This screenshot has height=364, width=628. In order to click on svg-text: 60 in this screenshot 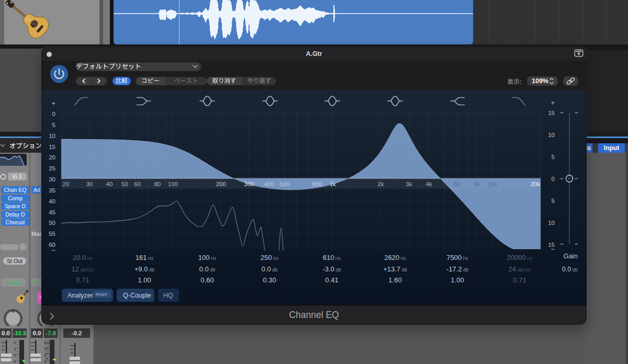, I will do `click(137, 184)`.